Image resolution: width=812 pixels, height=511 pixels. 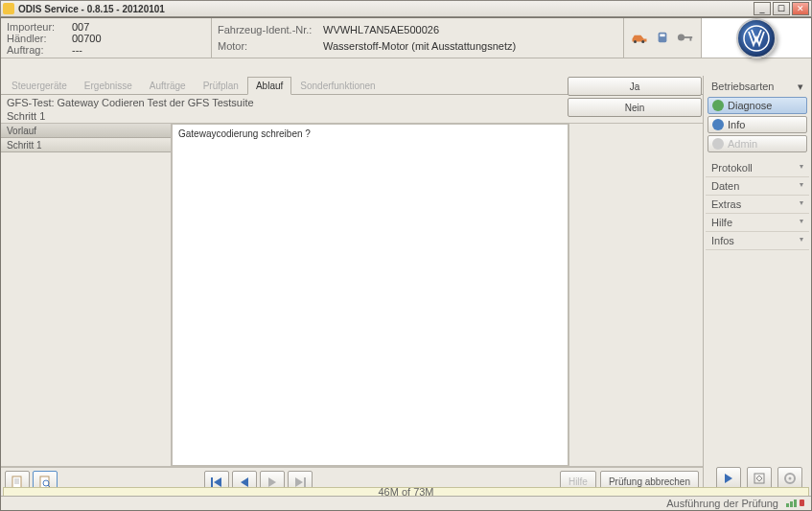 I want to click on step-item-1: Schritt 1, so click(x=86, y=146).